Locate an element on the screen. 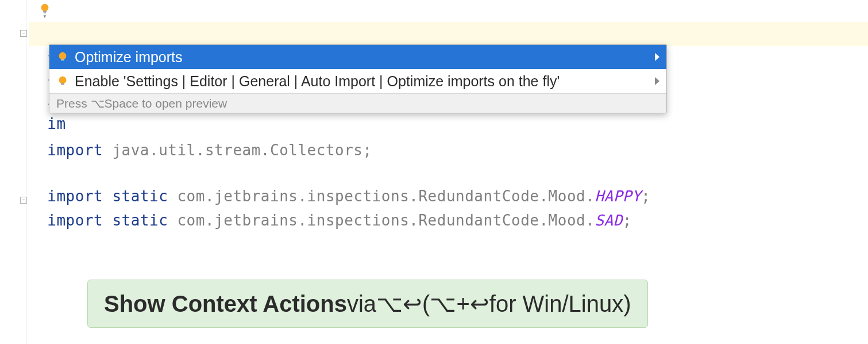 The height and width of the screenshot is (344, 868). enum-value-sad: SAD is located at coordinates (608, 220).